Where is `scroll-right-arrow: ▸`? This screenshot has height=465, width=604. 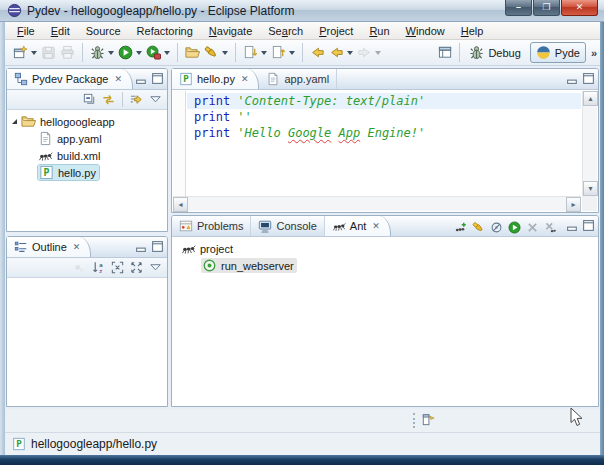 scroll-right-arrow: ▸ is located at coordinates (574, 204).